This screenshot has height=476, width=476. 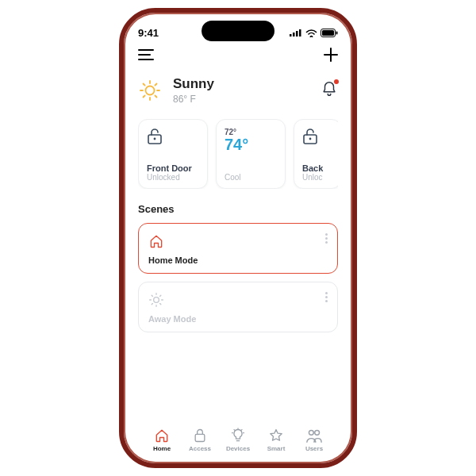 What do you see at coordinates (314, 449) in the screenshot?
I see `tab-label: Users` at bounding box center [314, 449].